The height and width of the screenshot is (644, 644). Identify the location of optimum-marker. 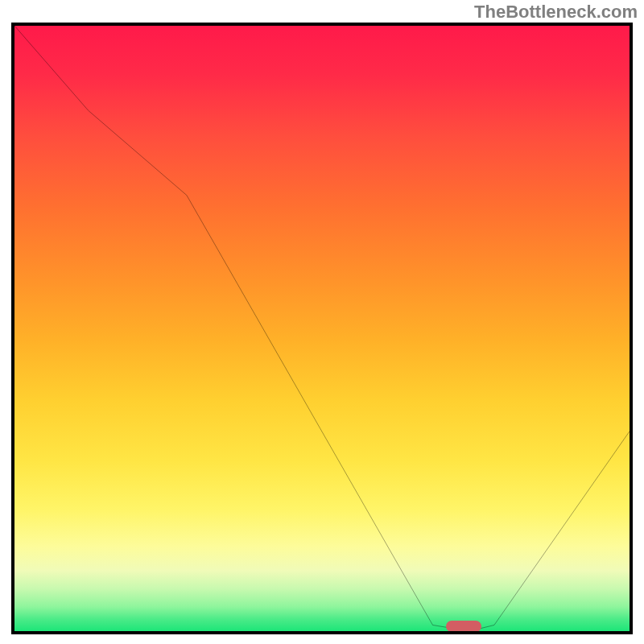
(464, 626).